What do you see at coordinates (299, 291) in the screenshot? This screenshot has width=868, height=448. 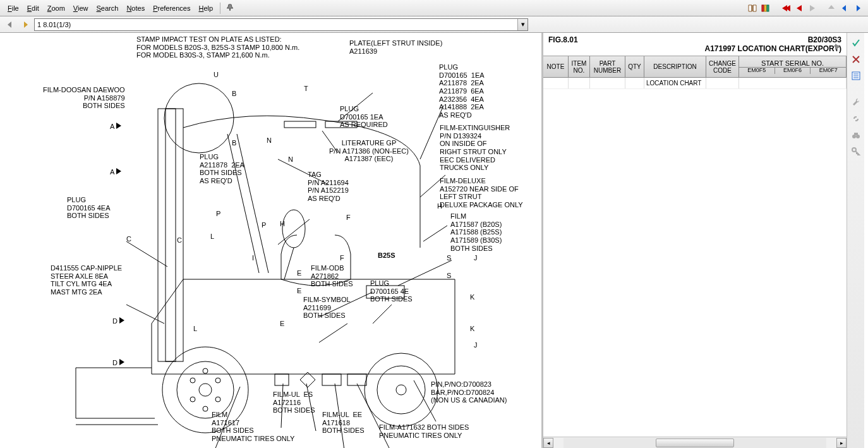 I see `sec-E2: E` at bounding box center [299, 291].